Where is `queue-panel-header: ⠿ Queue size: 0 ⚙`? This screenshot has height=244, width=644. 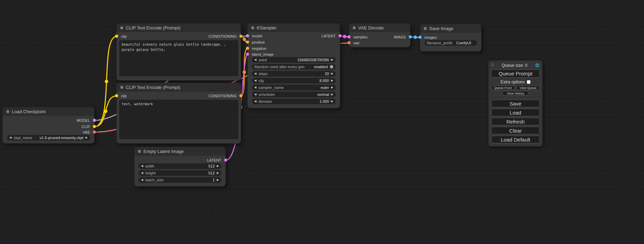 queue-panel-header: ⠿ Queue size: 0 ⚙ is located at coordinates (515, 65).